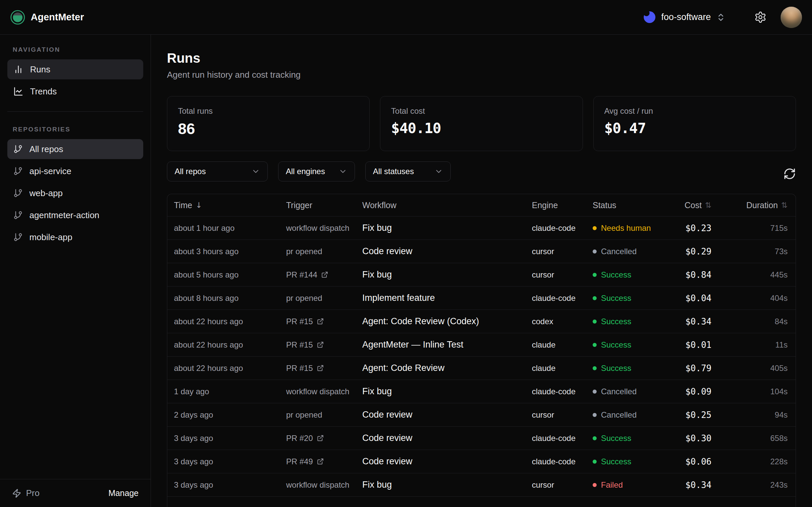  I want to click on cell-workflow: Agent: Code Review (Codex), so click(447, 321).